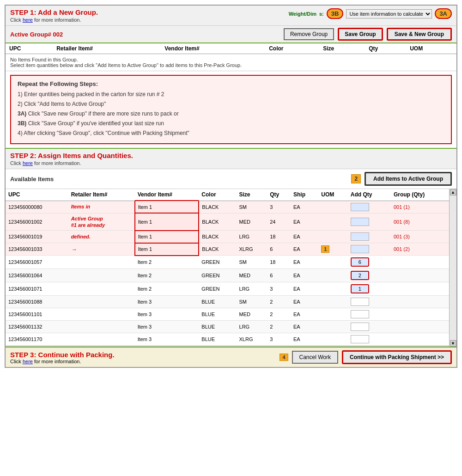 The image size is (462, 476). Describe the element at coordinates (322, 14) in the screenshot. I see `weight-dim-suffix: s:` at that location.